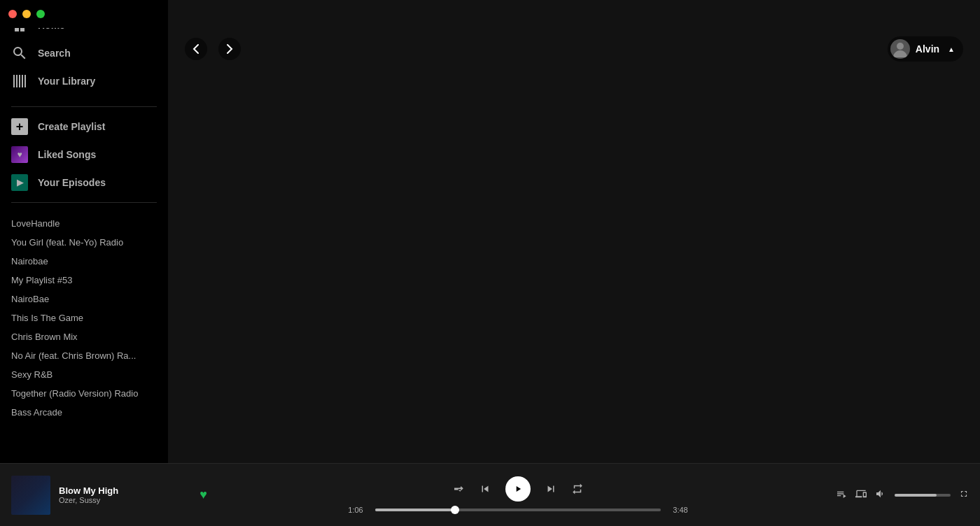 This screenshot has width=980, height=526. What do you see at coordinates (55, 53) in the screenshot?
I see `sidebar-item-search-label: Search` at bounding box center [55, 53].